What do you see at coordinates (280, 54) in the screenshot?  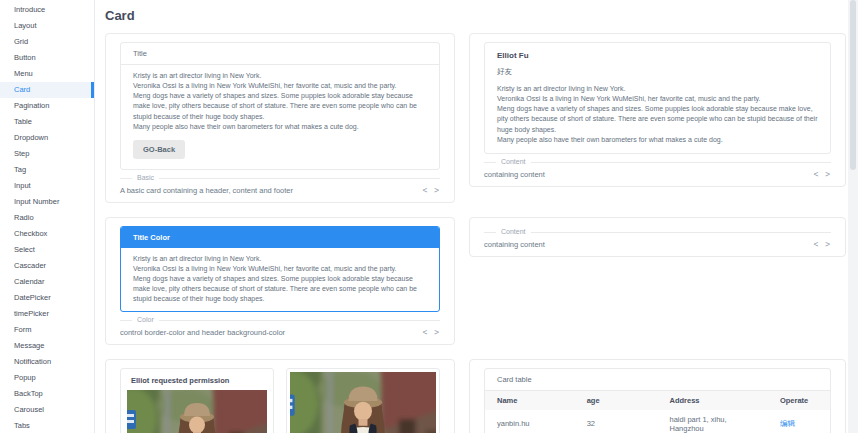 I see `basic-card-title: Title` at bounding box center [280, 54].